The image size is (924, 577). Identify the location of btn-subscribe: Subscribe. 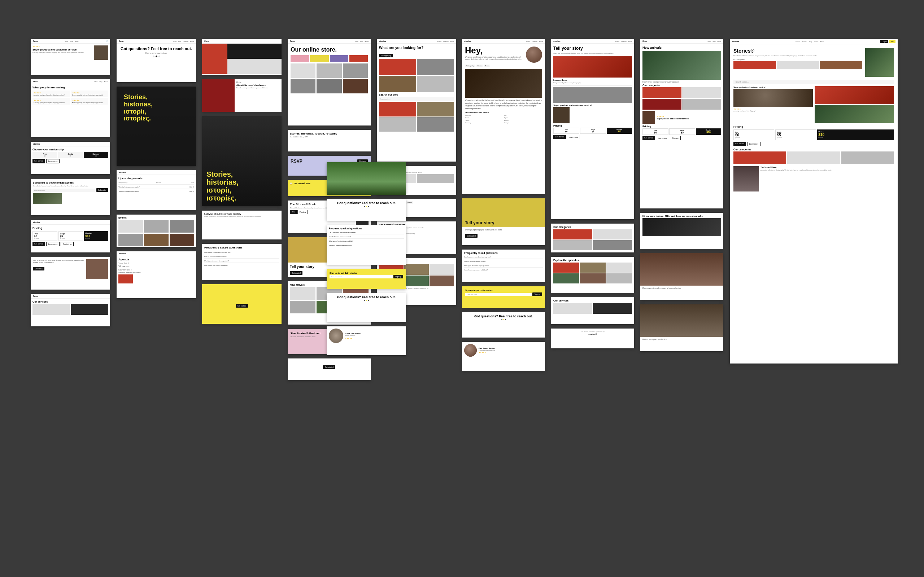
(102, 190).